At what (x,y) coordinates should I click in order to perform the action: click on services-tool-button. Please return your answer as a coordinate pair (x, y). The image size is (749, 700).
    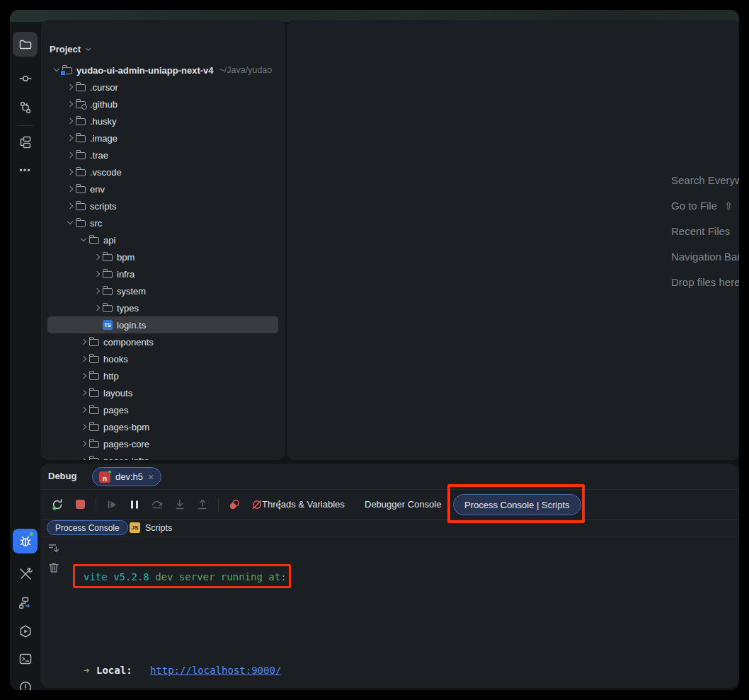
    Looking at the image, I should click on (25, 603).